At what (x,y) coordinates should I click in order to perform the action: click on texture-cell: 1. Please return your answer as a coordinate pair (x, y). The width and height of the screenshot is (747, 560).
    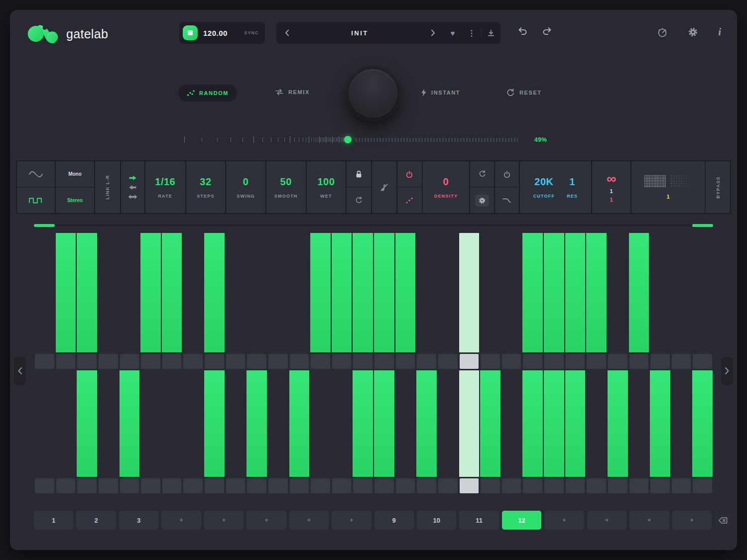
    Looking at the image, I should click on (668, 187).